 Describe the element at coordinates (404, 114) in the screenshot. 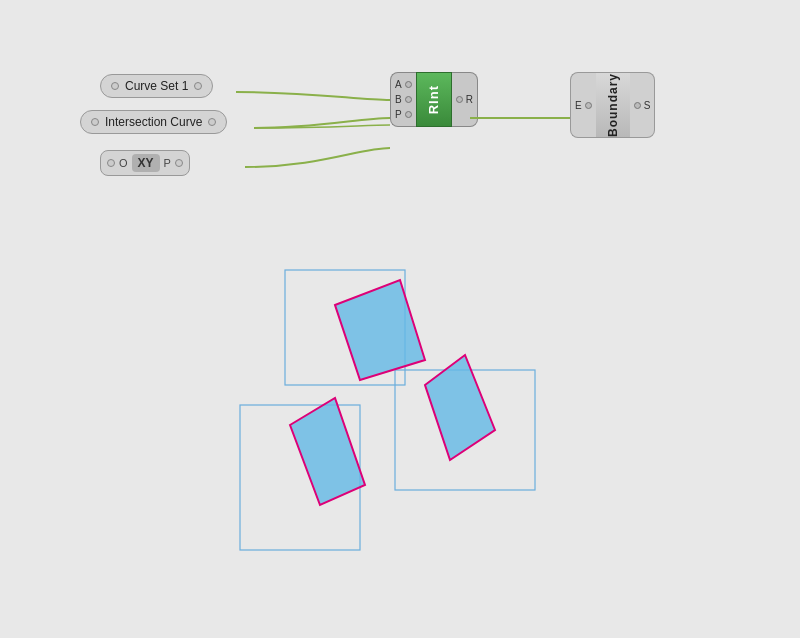

I see `rint-port-p: P` at that location.